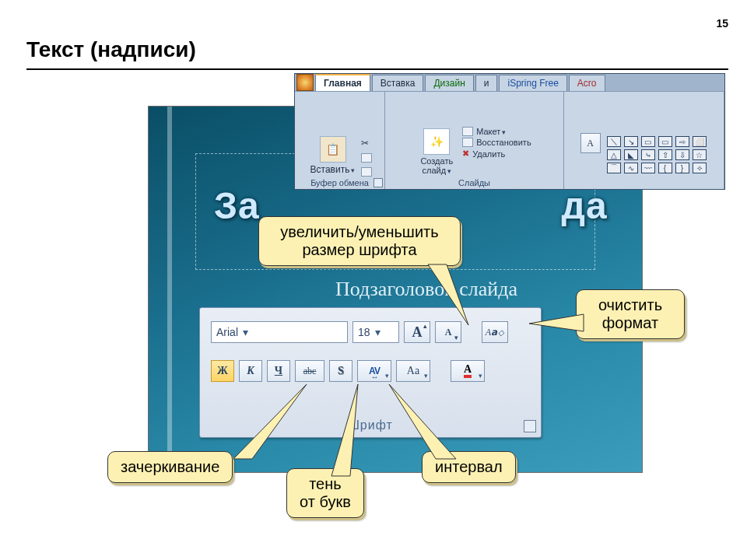 Image resolution: width=747 pixels, height=560 pixels. What do you see at coordinates (496, 131) in the screenshot?
I see `layout-button: Макет` at bounding box center [496, 131].